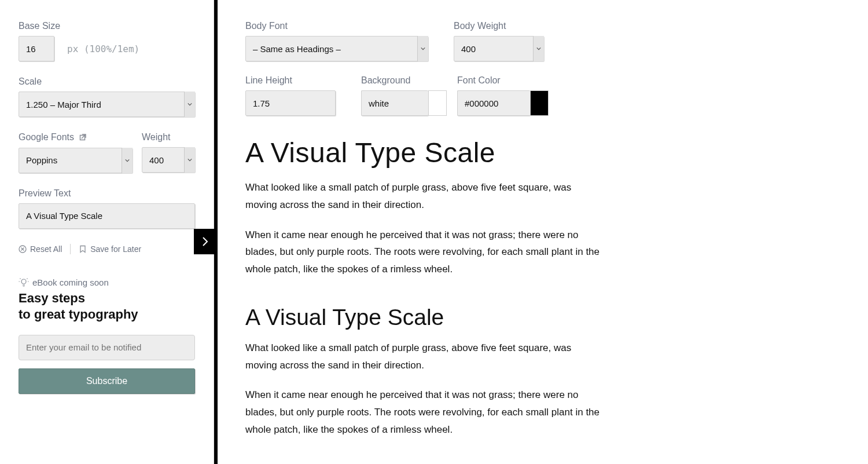 The image size is (868, 464). I want to click on scale-field: Scale 1.250 – Major Third, so click(106, 97).